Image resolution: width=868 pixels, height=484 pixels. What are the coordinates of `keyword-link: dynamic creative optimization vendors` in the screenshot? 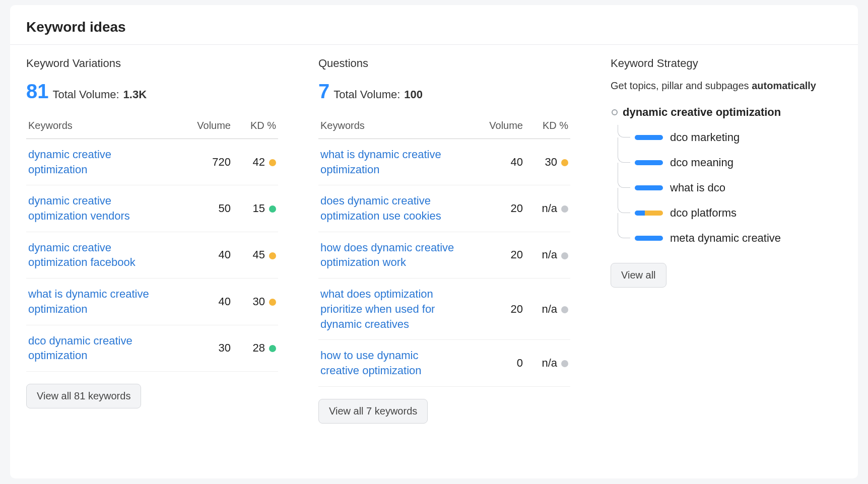 It's located at (96, 209).